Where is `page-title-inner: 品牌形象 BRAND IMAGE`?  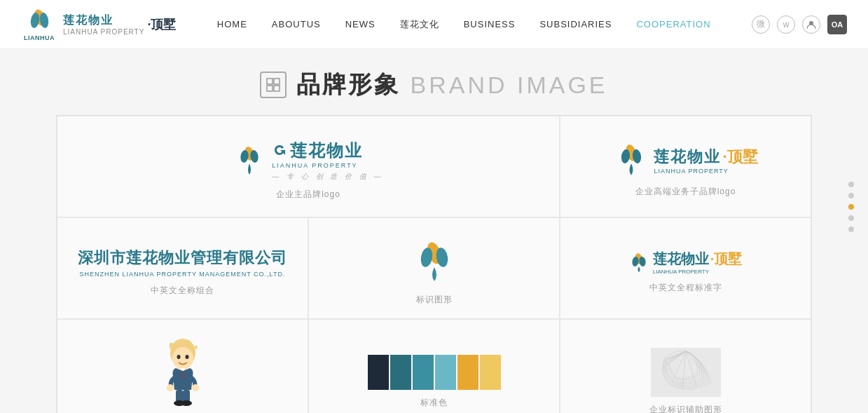 page-title-inner: 品牌形象 BRAND IMAGE is located at coordinates (434, 85).